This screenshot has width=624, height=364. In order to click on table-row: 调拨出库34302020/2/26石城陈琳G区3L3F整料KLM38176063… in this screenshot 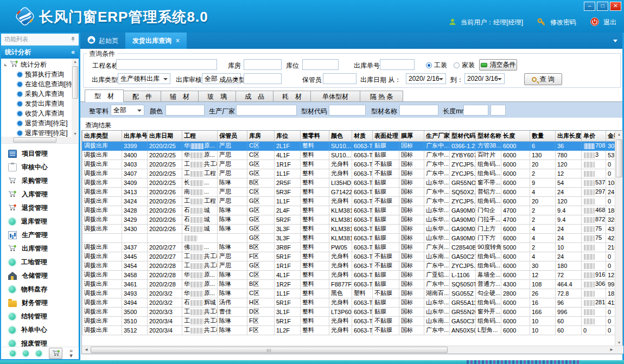, I will do `click(349, 229)`.